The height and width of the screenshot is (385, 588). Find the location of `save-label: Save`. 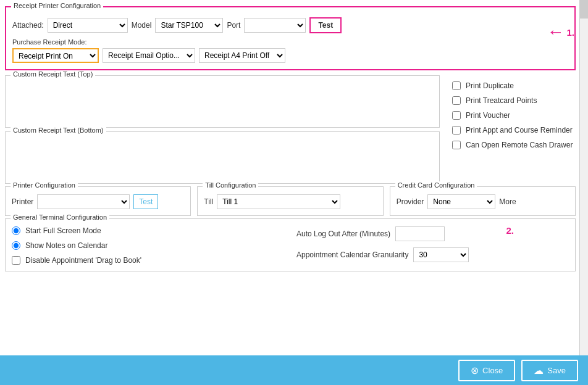

save-label: Save is located at coordinates (556, 370).